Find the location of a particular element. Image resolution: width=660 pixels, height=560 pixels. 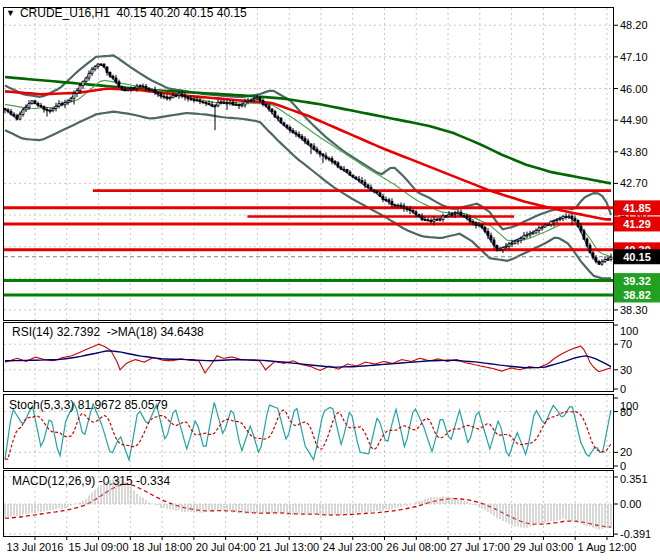

date-label: 26 Jul 08:00 is located at coordinates (416, 547).